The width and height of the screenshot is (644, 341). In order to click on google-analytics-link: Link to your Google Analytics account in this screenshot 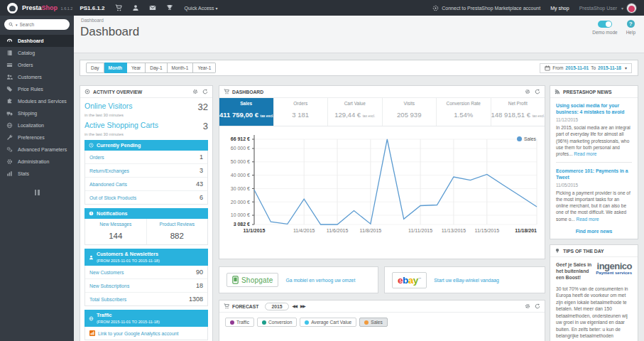, I will do `click(146, 334)`.